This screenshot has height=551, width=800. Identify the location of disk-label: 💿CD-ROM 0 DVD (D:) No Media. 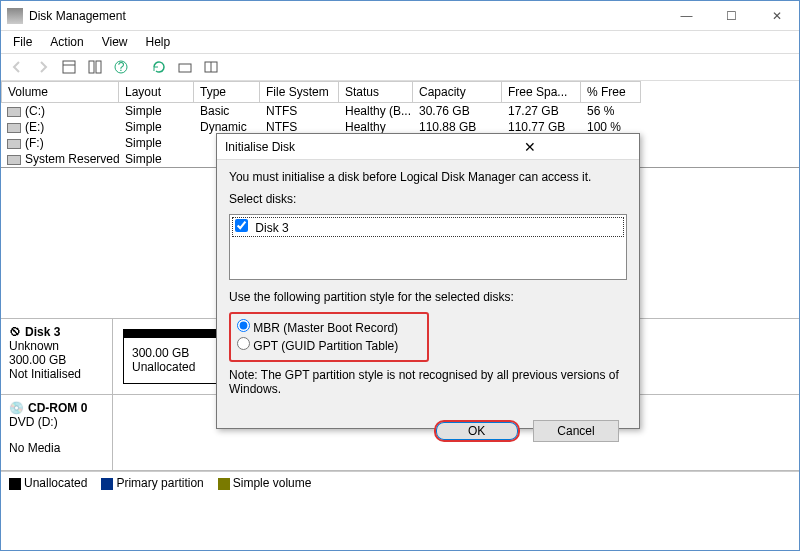
(57, 432).